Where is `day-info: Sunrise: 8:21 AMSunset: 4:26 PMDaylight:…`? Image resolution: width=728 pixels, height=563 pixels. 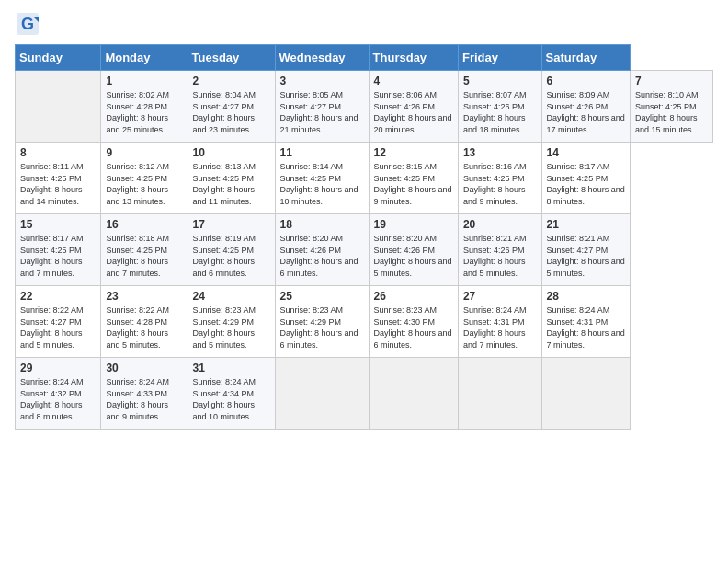
day-info: Sunrise: 8:21 AMSunset: 4:26 PMDaylight:… is located at coordinates (500, 256).